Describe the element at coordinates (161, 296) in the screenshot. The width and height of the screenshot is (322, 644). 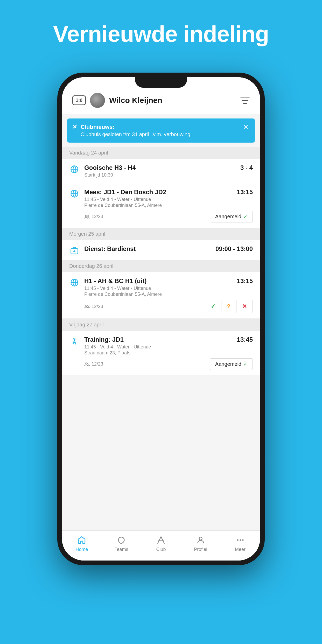
I see `event-card: H1 - AH & BC H1 (uit) 13:15 11:45 - Veld…` at that location.